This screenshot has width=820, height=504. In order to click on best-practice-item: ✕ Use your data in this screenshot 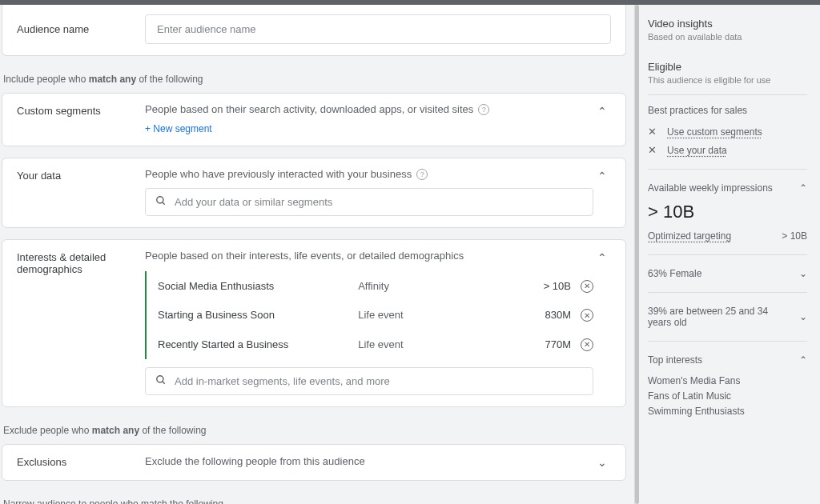, I will do `click(727, 150)`.